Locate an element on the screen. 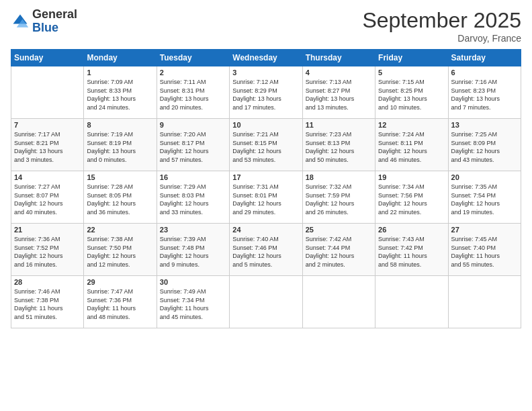 Image resolution: width=532 pixels, height=411 pixels. day-number: 11 is located at coordinates (339, 125).